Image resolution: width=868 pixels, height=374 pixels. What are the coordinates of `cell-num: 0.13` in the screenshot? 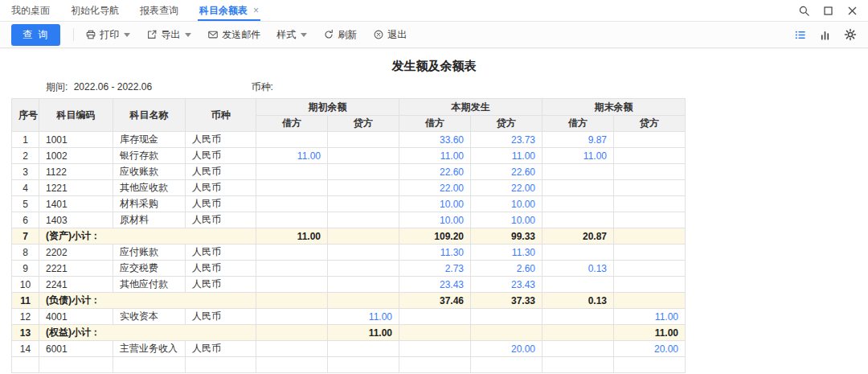 It's located at (579, 269).